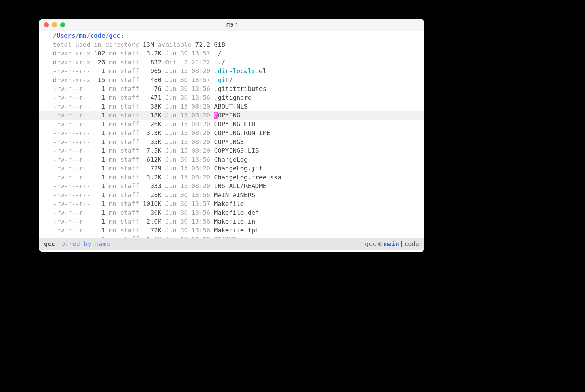 The height and width of the screenshot is (392, 585). I want to click on dired-entry: -rw-r--r-- 1 mn staff 38K Jun 15 08:20 A…, so click(232, 107).